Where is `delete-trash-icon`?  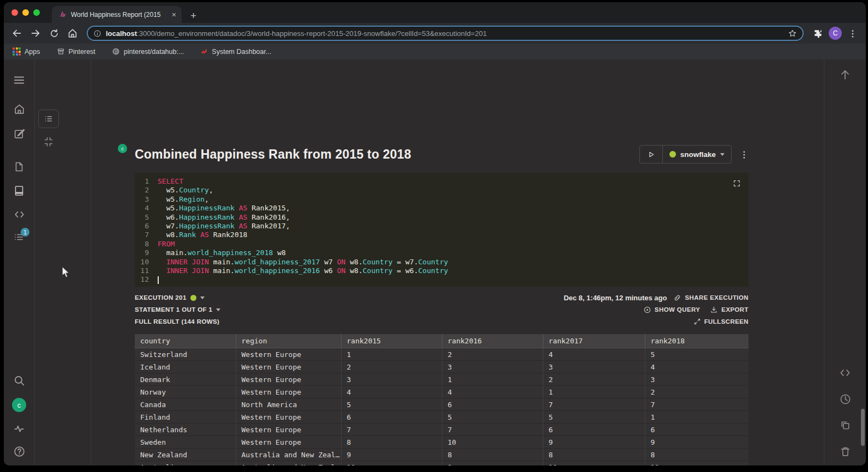
delete-trash-icon is located at coordinates (846, 452).